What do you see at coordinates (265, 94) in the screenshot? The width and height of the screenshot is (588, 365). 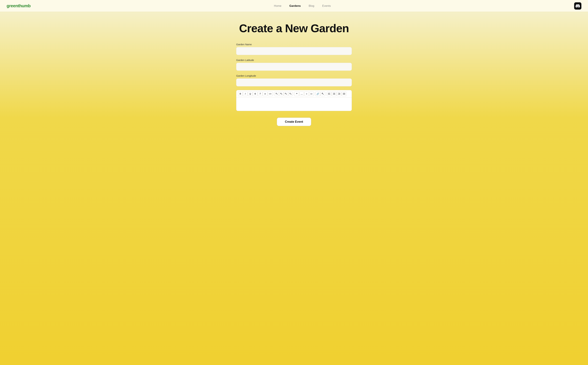 I see `toolbar-highlight-button: A` at bounding box center [265, 94].